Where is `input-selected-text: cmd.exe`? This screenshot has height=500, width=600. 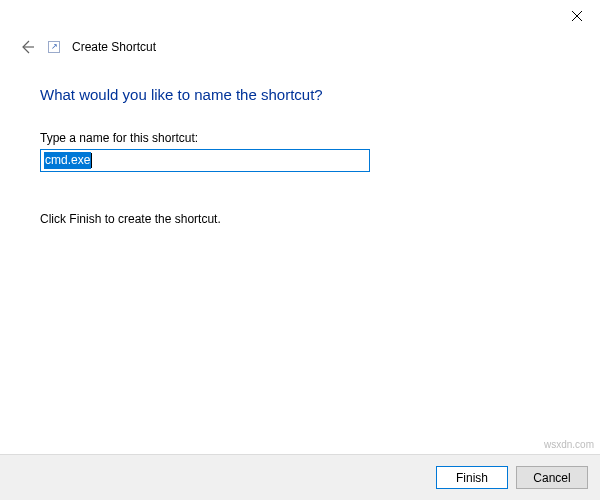
input-selected-text: cmd.exe is located at coordinates (68, 160).